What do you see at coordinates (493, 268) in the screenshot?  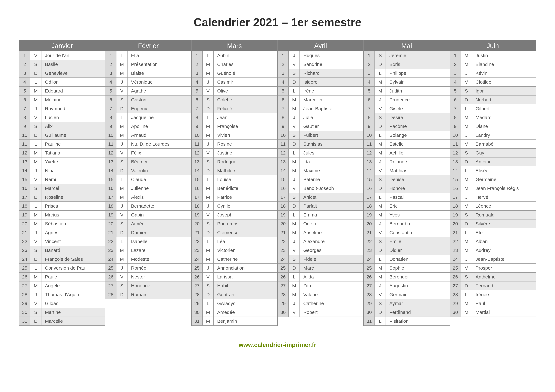 I see `day-row: 25VProsper` at bounding box center [493, 268].